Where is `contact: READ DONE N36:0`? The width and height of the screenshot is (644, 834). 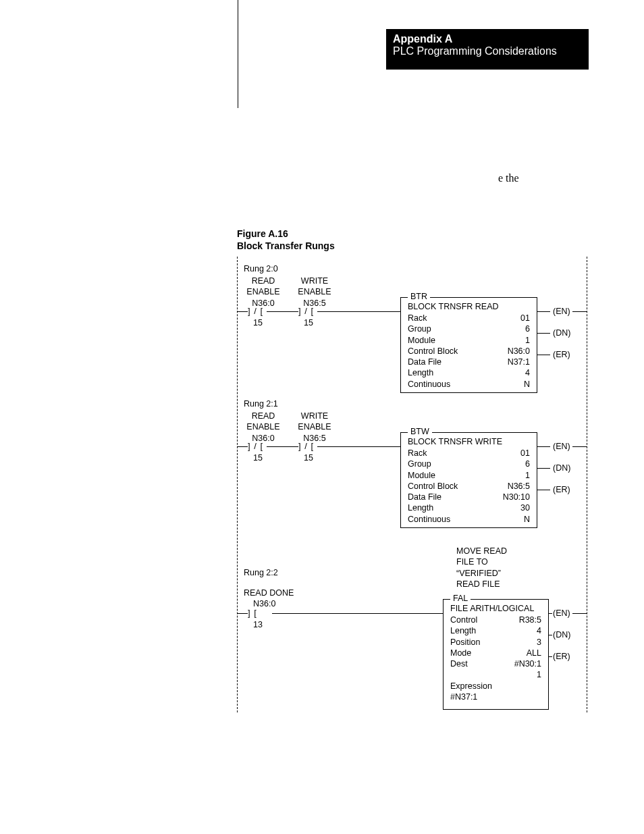 contact: READ DONE N36:0 is located at coordinates (274, 598).